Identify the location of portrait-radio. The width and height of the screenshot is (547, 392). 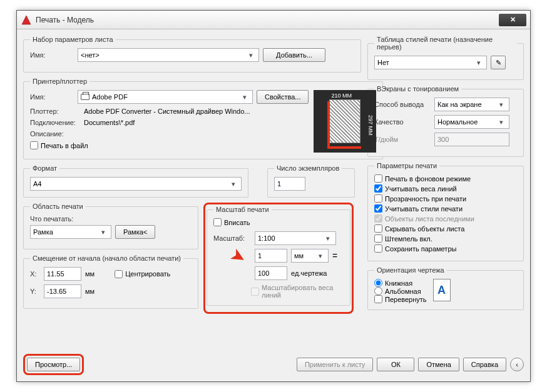
(378, 283).